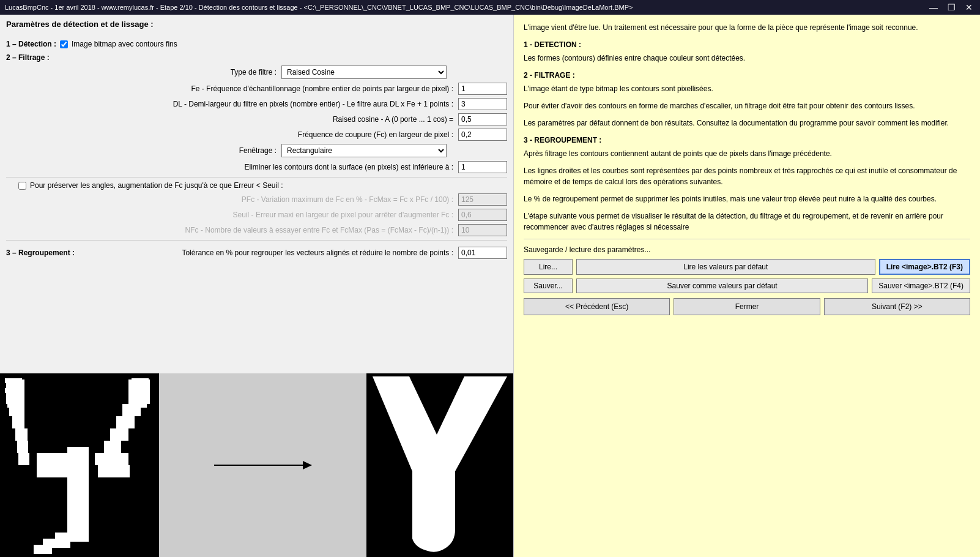  I want to click on section-head-3: 3 - REGROUPEMENT :, so click(747, 140).